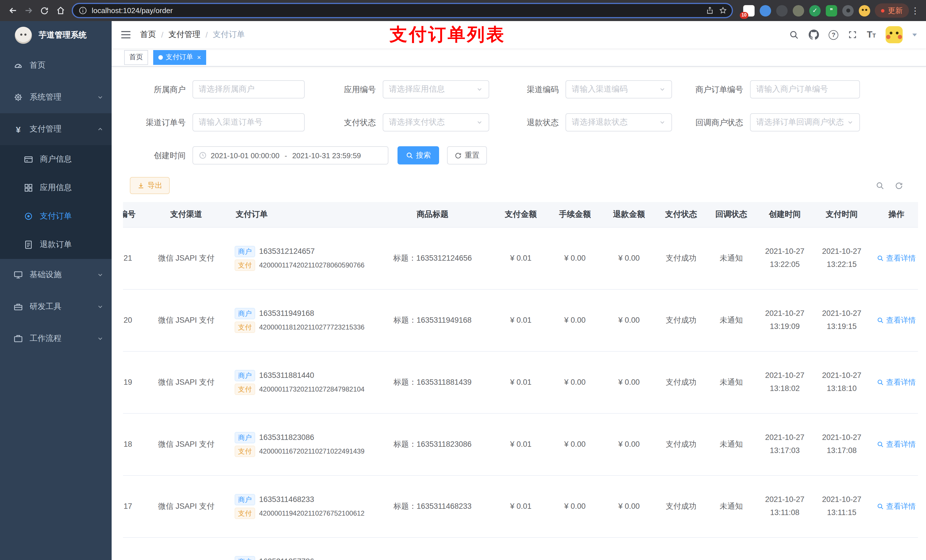  I want to click on merchant-order-no-input: 请输入商户订单编号, so click(805, 89).